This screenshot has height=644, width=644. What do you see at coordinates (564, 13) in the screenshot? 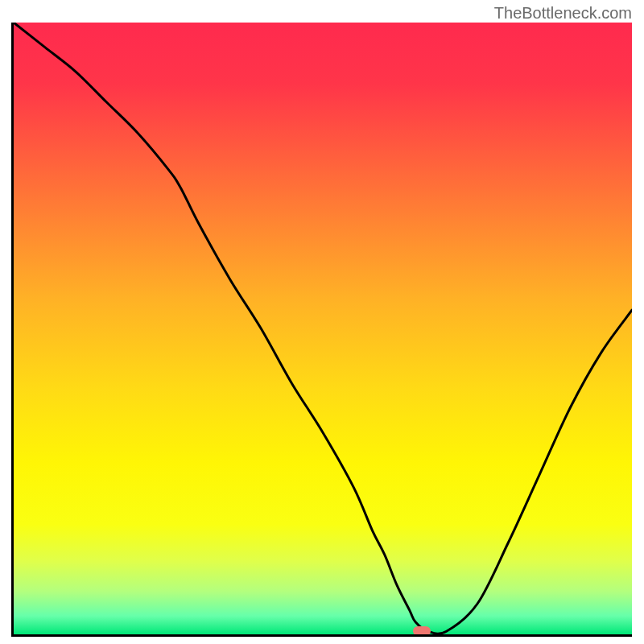
I see `watermark-text: TheBottleneck.com` at bounding box center [564, 13].